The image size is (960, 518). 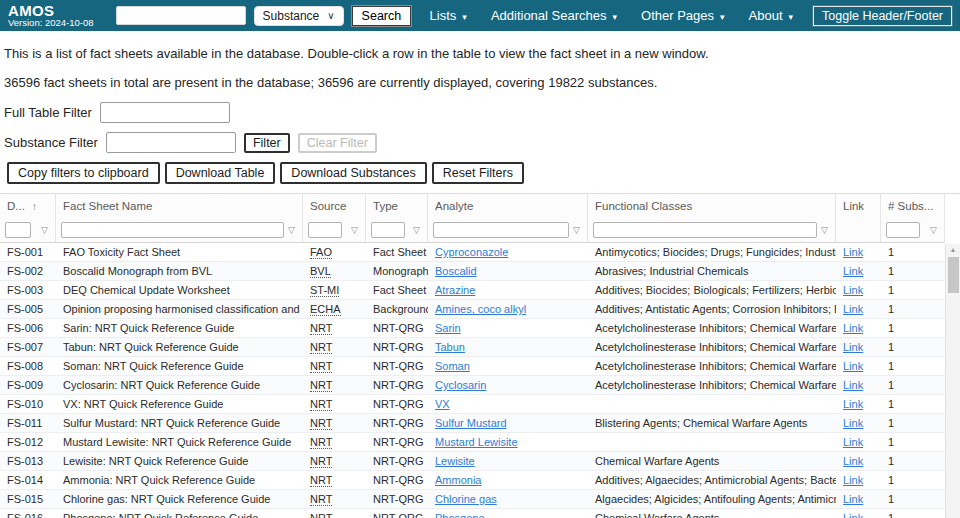 What do you see at coordinates (397, 206) in the screenshot?
I see `column-header-type: Type` at bounding box center [397, 206].